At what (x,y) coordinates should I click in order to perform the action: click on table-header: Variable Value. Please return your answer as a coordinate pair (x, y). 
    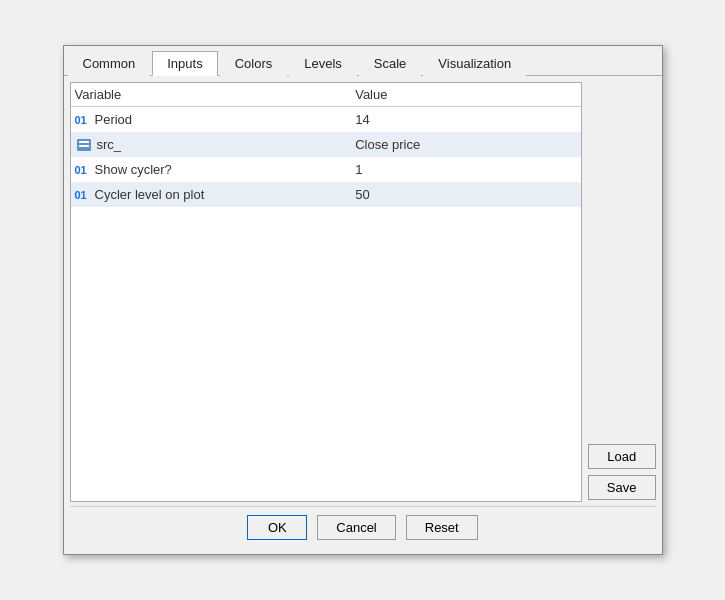
    Looking at the image, I should click on (326, 95).